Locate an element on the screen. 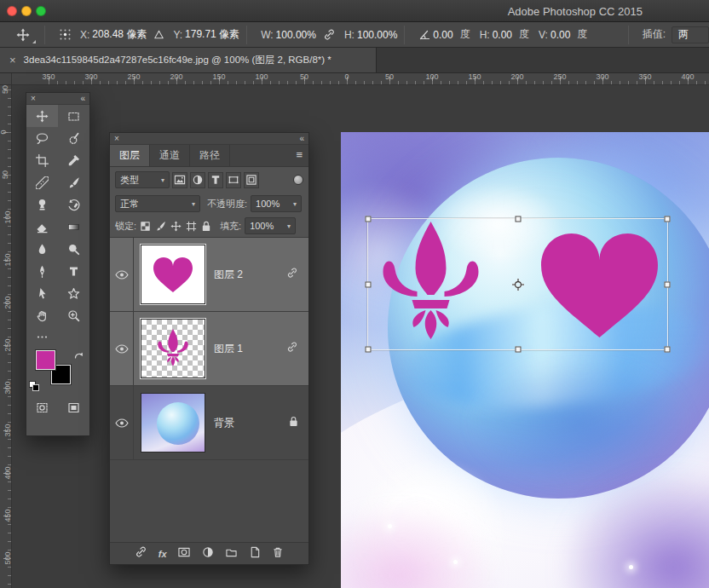  tab-layers: 图层 is located at coordinates (130, 155).